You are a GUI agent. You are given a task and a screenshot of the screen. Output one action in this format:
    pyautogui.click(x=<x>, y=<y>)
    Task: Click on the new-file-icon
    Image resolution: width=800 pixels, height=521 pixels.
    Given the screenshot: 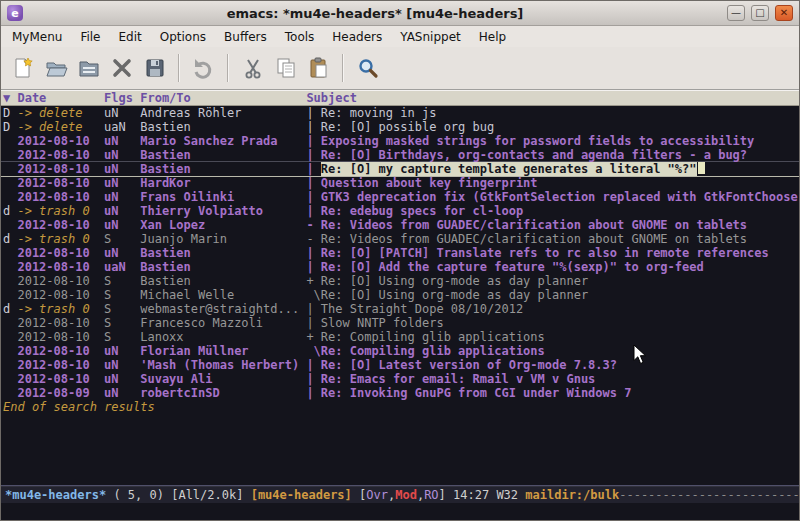 What is the action you would take?
    pyautogui.click(x=23, y=68)
    